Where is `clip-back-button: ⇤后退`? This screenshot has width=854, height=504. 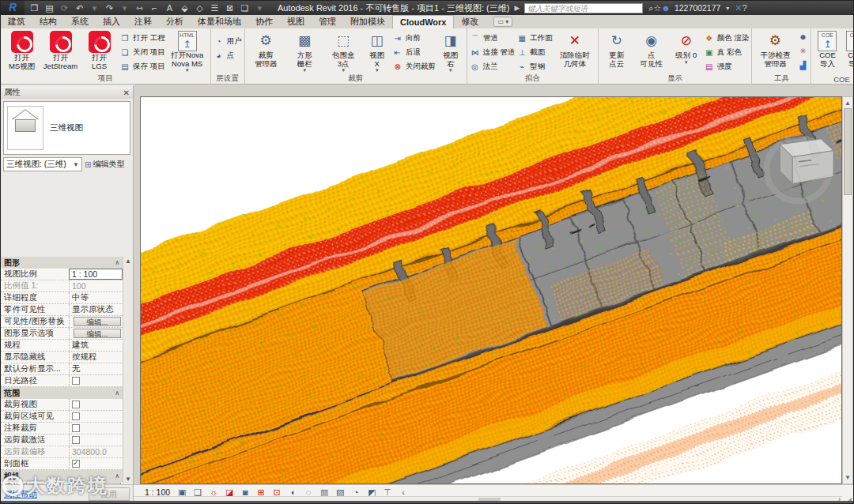
clip-back-button: ⇤后退 is located at coordinates (414, 52).